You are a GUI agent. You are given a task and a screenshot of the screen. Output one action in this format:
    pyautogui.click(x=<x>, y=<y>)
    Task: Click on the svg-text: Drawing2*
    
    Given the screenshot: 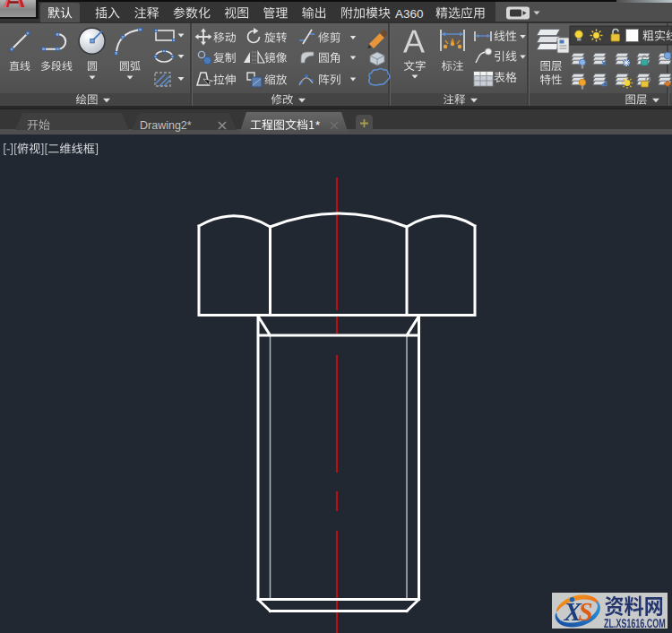 What is the action you would take?
    pyautogui.click(x=166, y=126)
    